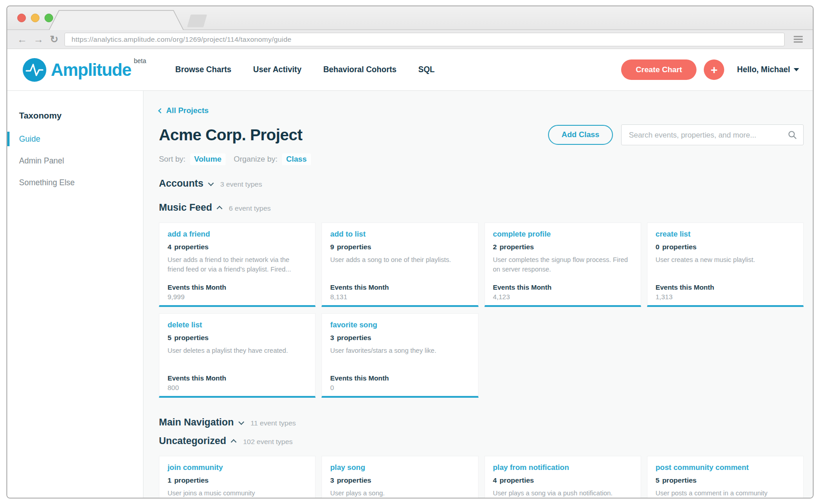  Describe the element at coordinates (563, 468) in the screenshot. I see `event-title: play from notification` at that location.